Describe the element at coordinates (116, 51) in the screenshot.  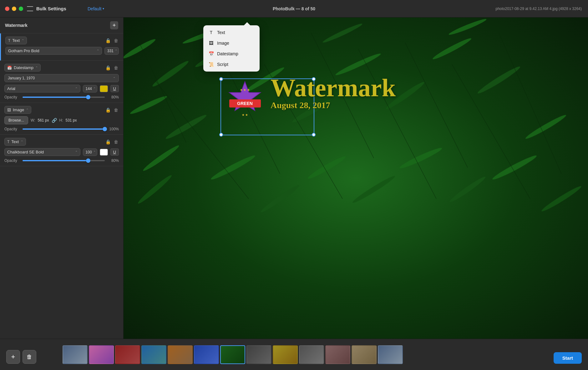
I see `size-chevron-1: ⌃` at that location.